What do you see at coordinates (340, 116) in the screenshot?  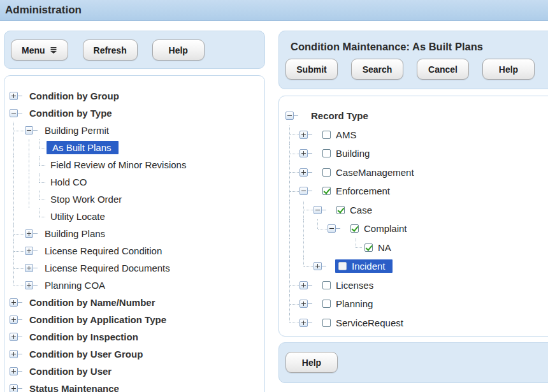 I see `tree-item-label: Record Type` at bounding box center [340, 116].